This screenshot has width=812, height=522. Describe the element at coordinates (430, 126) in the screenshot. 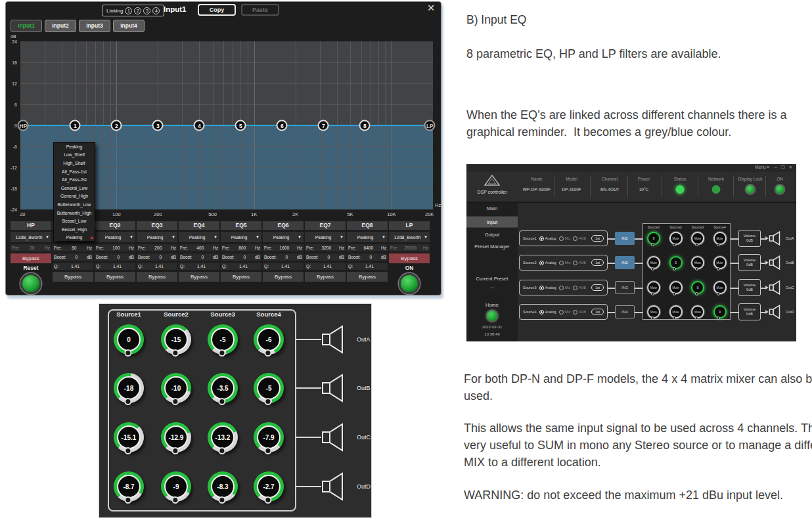

I see `eq-marker-lp: LP` at that location.